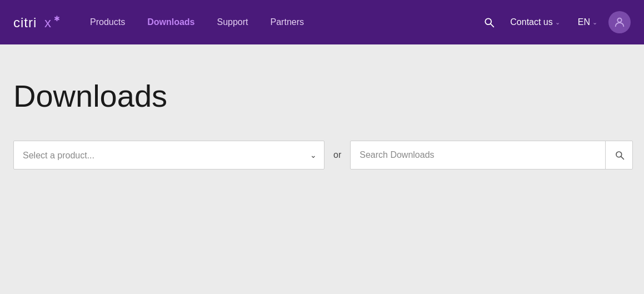  Describe the element at coordinates (280, 22) in the screenshot. I see `main-nav: Products Downloads Support Partners` at that location.